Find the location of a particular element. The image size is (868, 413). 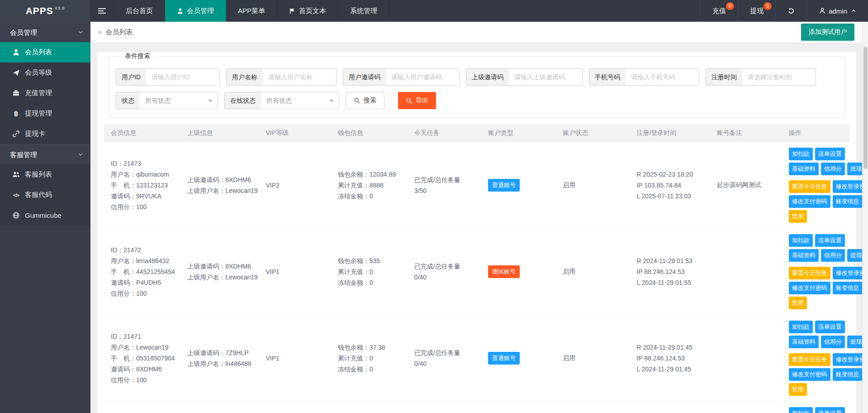

user-name-input is located at coordinates (299, 77).